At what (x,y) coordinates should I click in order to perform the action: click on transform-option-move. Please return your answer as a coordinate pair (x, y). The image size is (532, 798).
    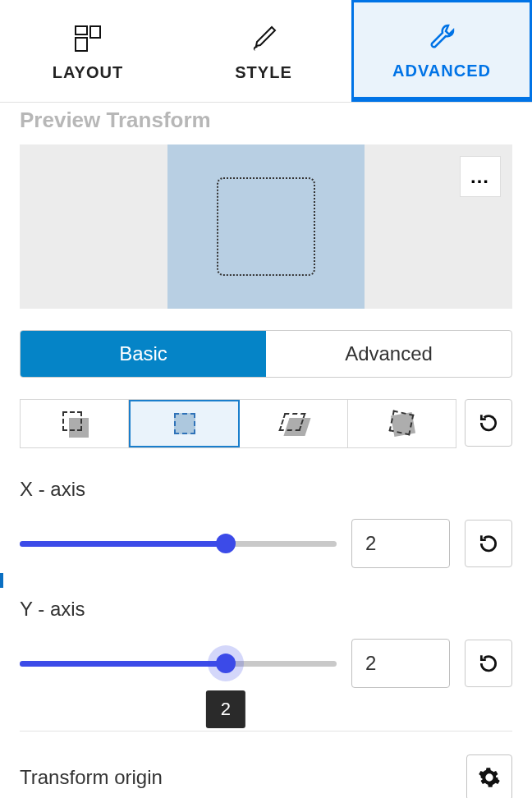
    Looking at the image, I should click on (75, 424).